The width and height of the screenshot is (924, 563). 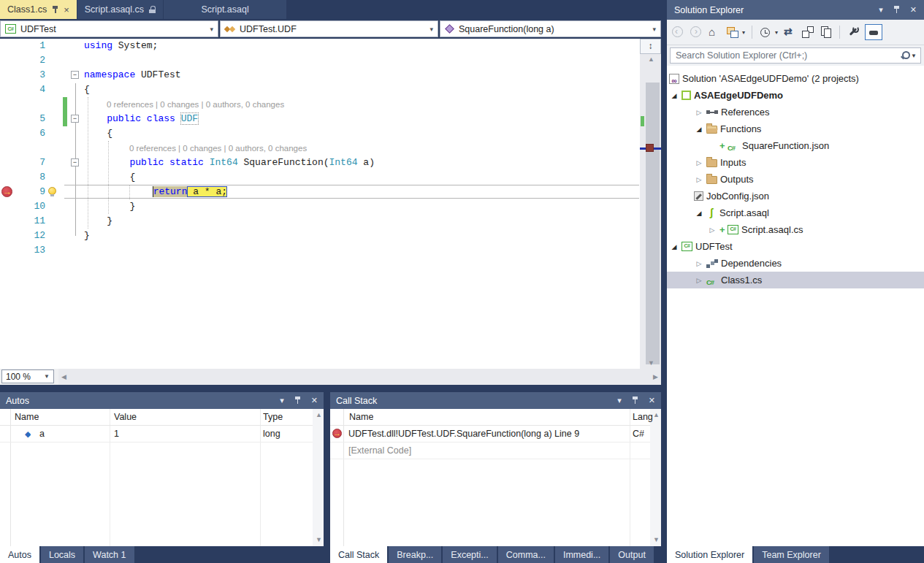 I want to click on editor-horizontal-scrollbar: ◀ ▶, so click(x=359, y=377).